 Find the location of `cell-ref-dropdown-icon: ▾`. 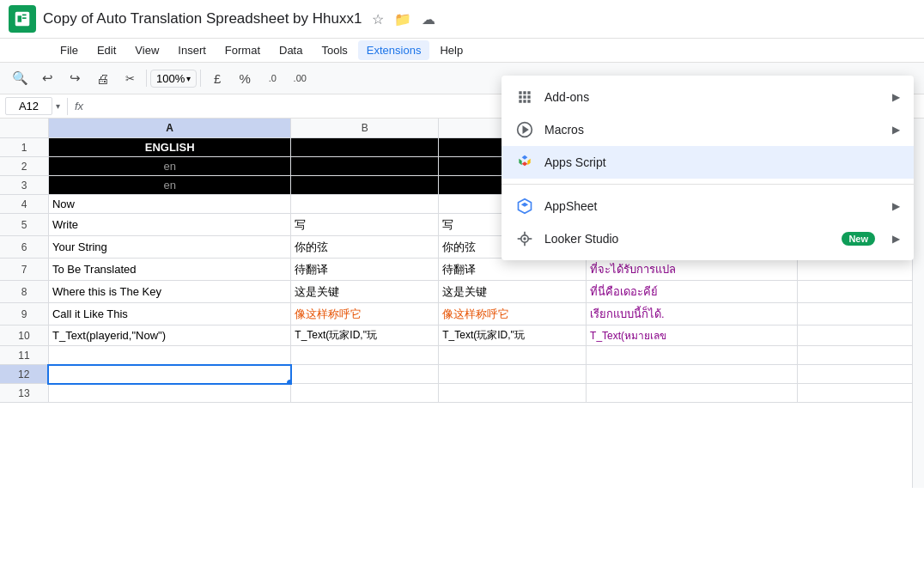

cell-ref-dropdown-icon: ▾ is located at coordinates (58, 106).